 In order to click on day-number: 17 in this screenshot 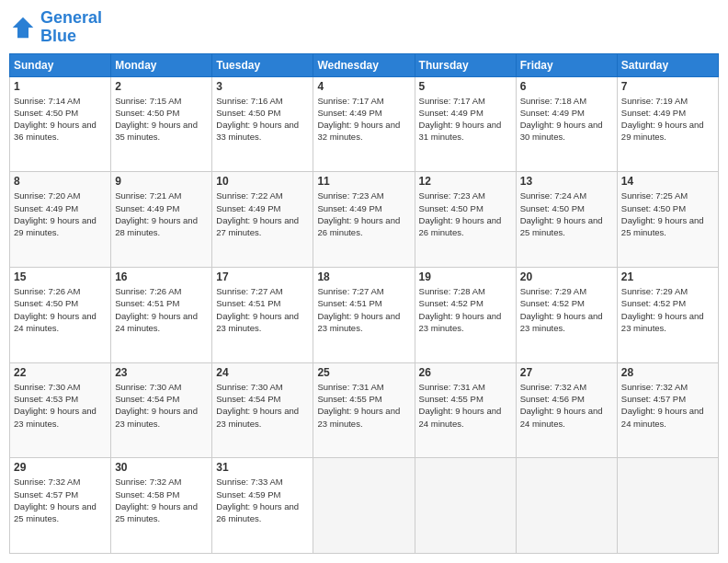, I will do `click(263, 277)`.